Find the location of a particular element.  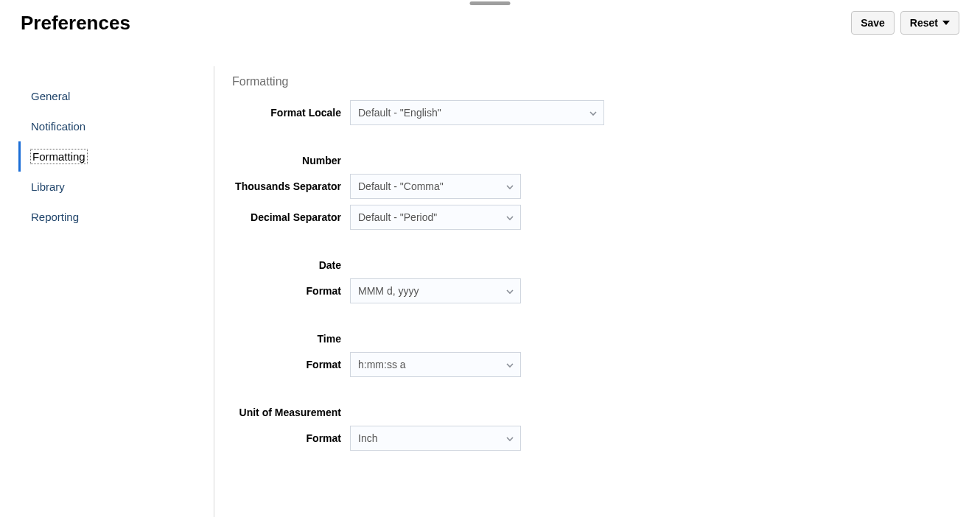

group-heading-time: Time is located at coordinates (291, 339).